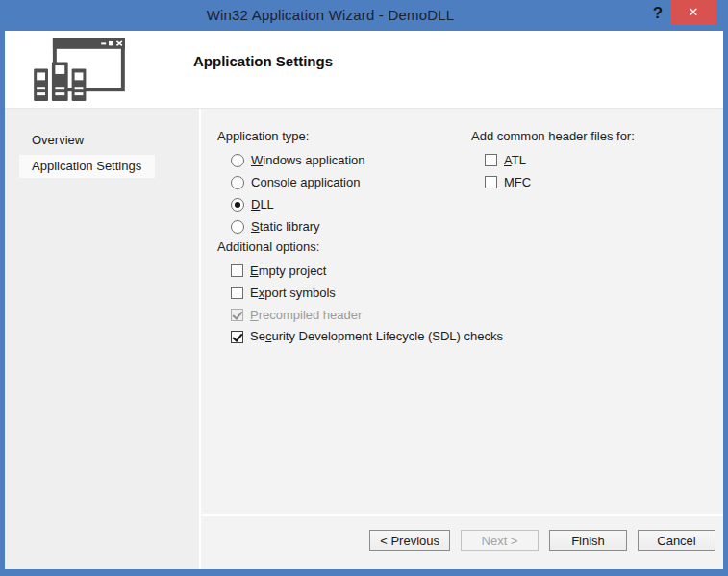 Image resolution: width=728 pixels, height=576 pixels. What do you see at coordinates (515, 161) in the screenshot?
I see `checkbox-label: ATL` at bounding box center [515, 161].